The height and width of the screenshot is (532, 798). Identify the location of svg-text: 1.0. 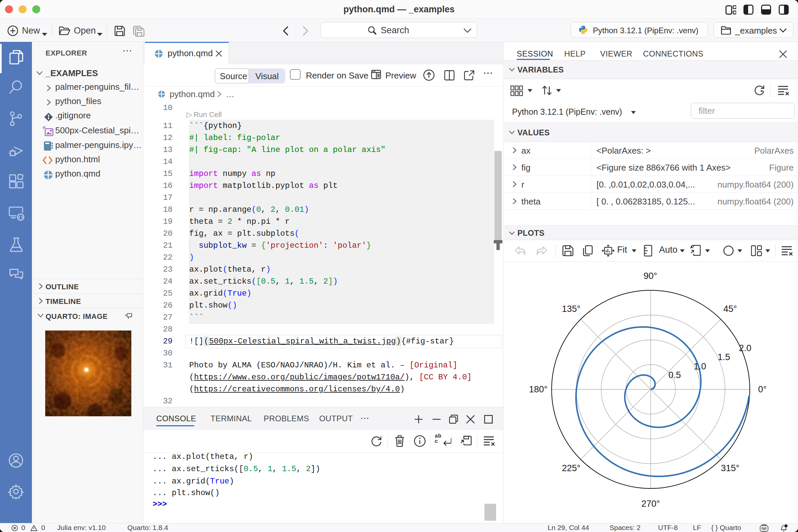
(700, 366).